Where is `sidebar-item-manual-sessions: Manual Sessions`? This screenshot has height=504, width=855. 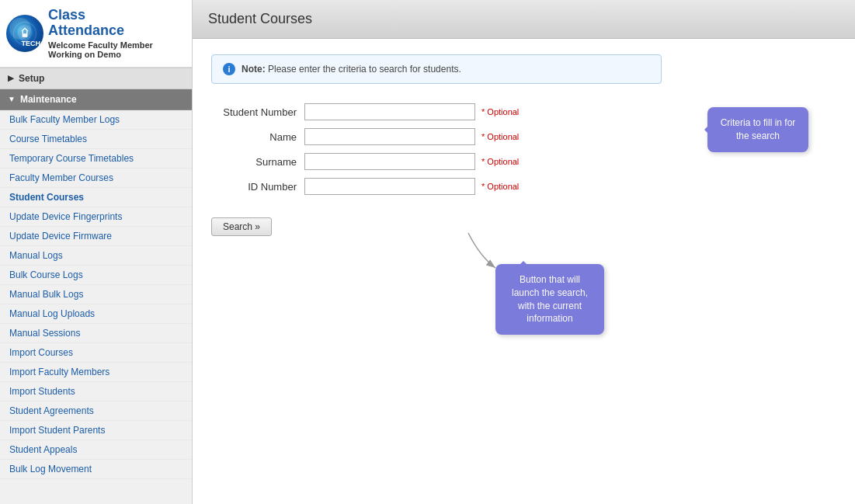 sidebar-item-manual-sessions: Manual Sessions is located at coordinates (96, 334).